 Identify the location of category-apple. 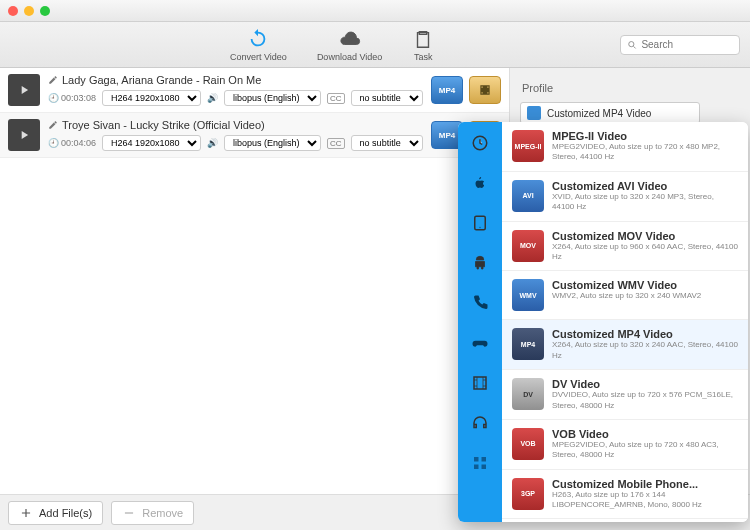
(480, 183).